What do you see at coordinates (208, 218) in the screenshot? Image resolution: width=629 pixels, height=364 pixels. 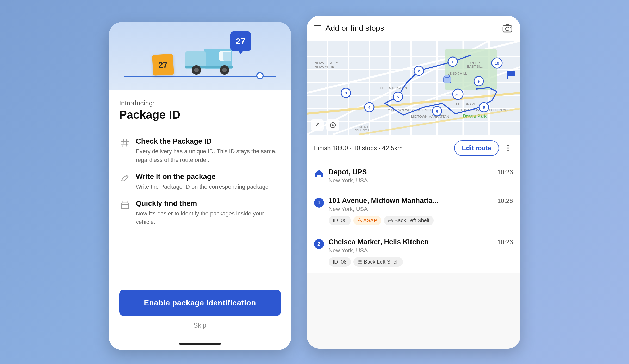 I see `feature-desc-3: Now it's easier to identify the packages…` at bounding box center [208, 218].